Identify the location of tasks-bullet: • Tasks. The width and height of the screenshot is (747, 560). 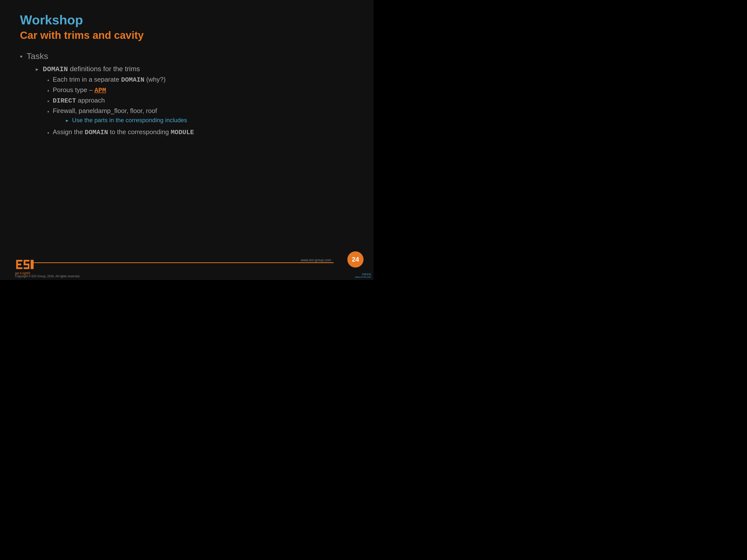
(187, 56).